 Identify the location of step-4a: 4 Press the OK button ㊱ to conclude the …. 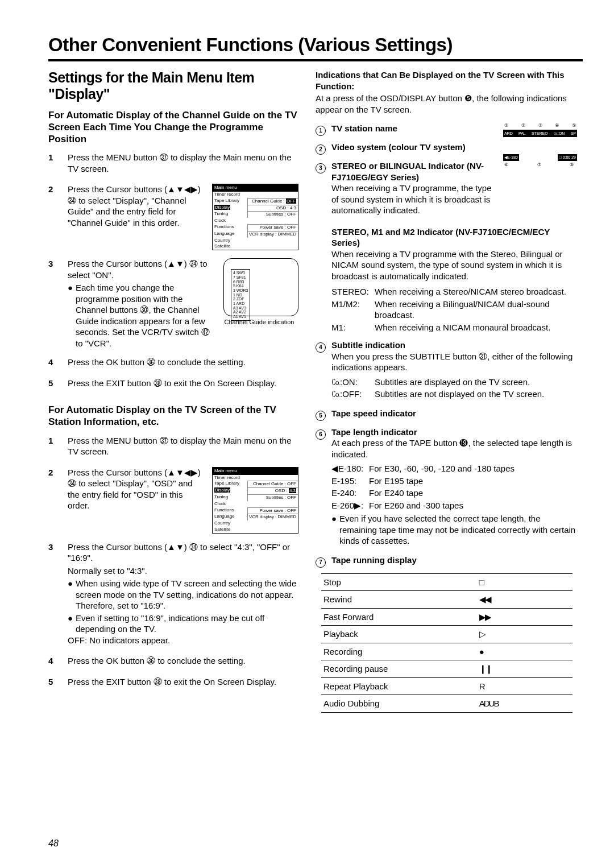
(173, 363).